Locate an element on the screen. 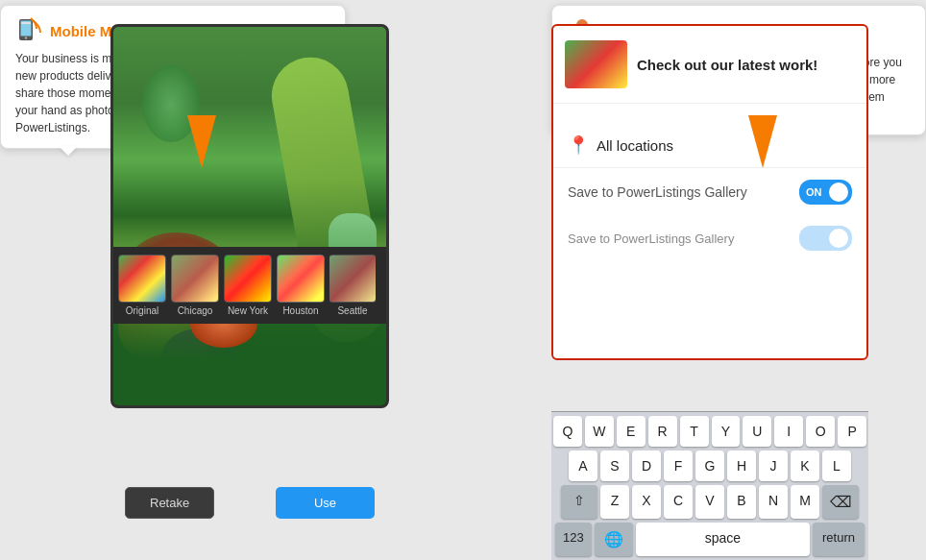 Image resolution: width=926 pixels, height=560 pixels. filter-houston: Houston is located at coordinates (301, 285).